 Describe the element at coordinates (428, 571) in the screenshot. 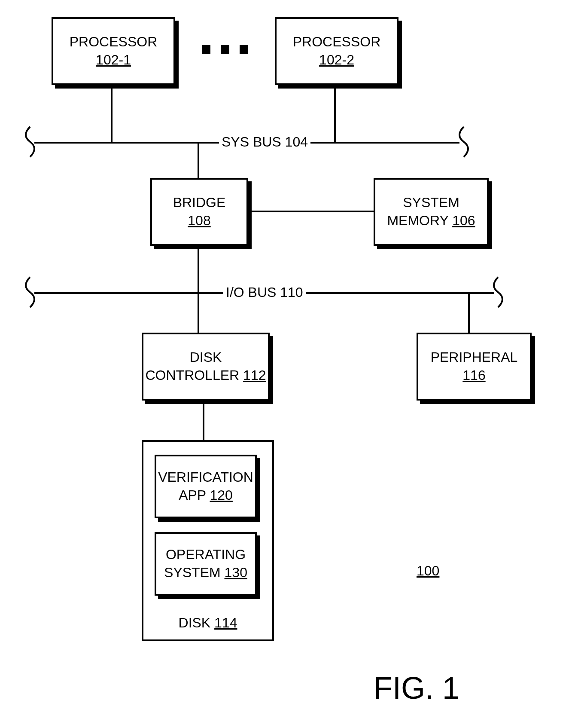

I see `figure-ref: 100` at that location.